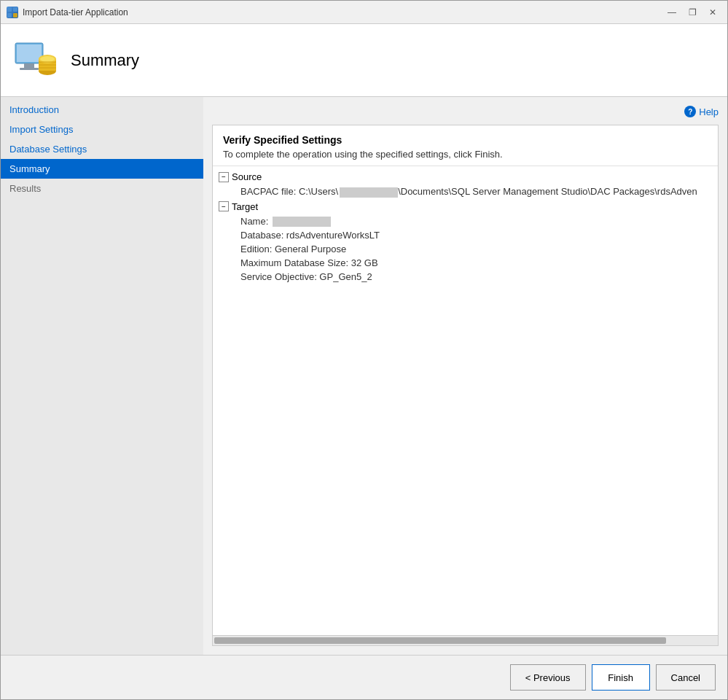 This screenshot has height=700, width=728. What do you see at coordinates (343, 12) in the screenshot?
I see `window-title: Import Data-tier Application` at bounding box center [343, 12].